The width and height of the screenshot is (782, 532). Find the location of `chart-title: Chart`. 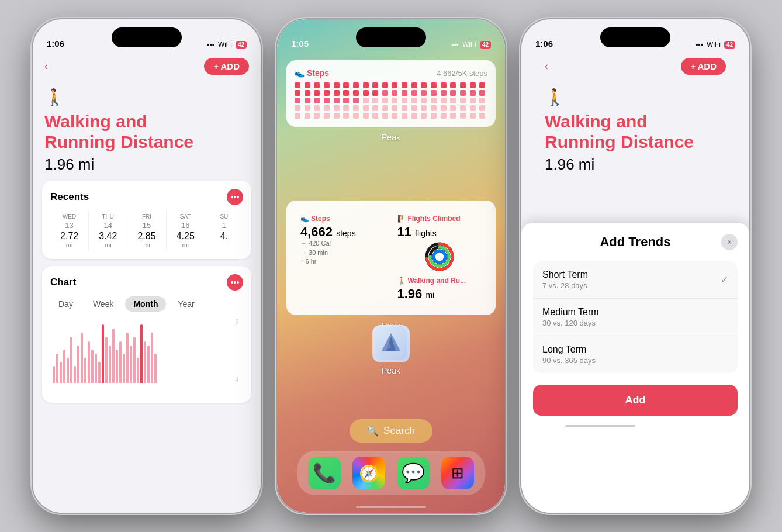

chart-title: Chart is located at coordinates (63, 282).